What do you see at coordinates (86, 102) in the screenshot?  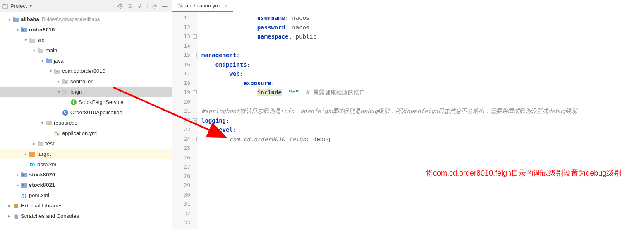 I see `tree-stock-feign-service: I StockFeignService` at bounding box center [86, 102].